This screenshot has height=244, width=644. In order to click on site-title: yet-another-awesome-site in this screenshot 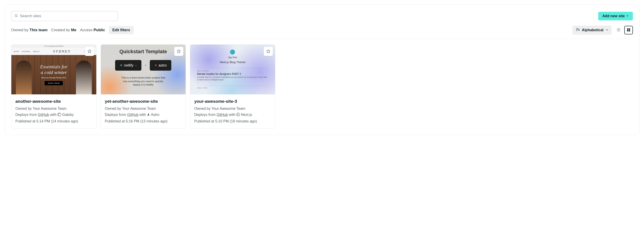, I will do `click(144, 101)`.